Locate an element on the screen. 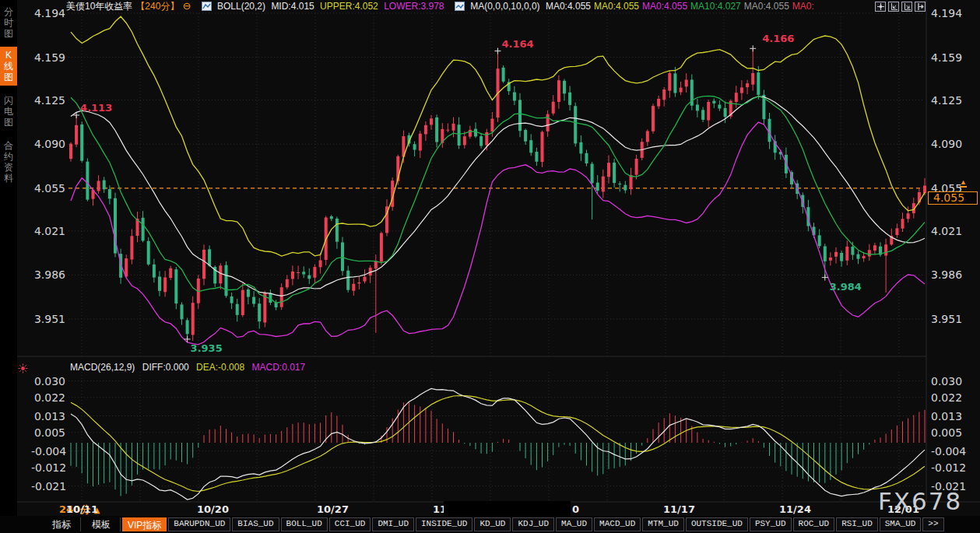 The height and width of the screenshot is (533, 980). tab-OUTSIDE_UD: OUTSIDE_UD is located at coordinates (717, 524).